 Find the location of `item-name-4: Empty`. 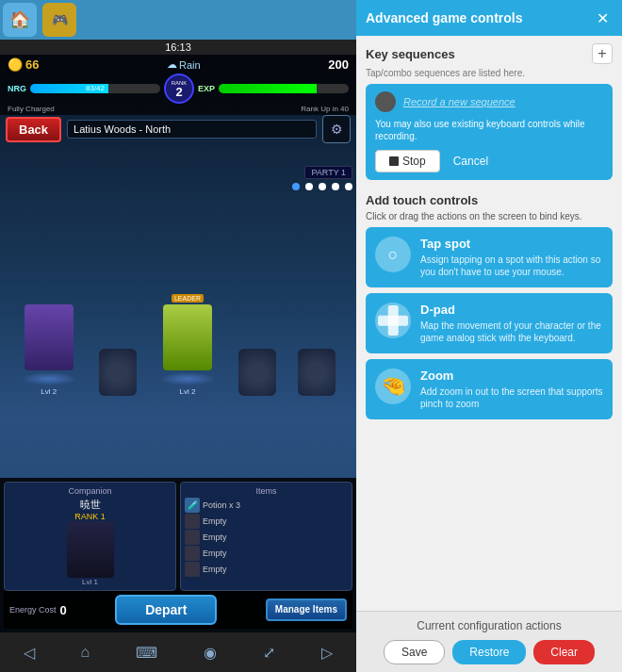

item-name-4: Empty is located at coordinates (215, 569).